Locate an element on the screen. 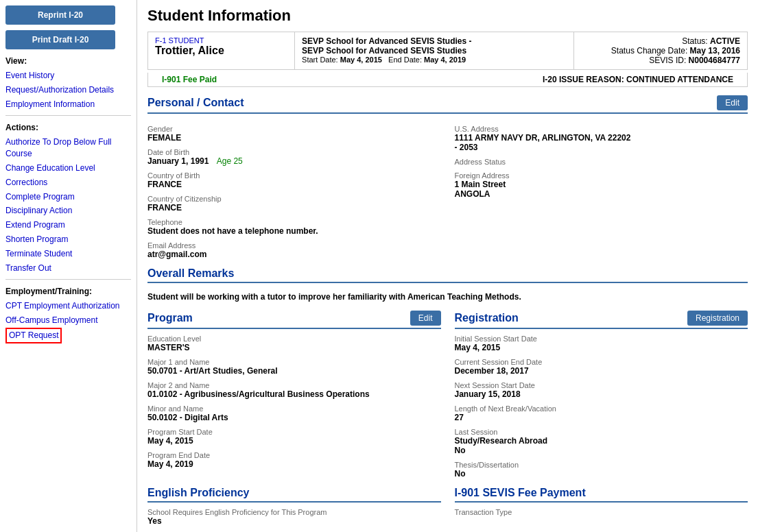 Image resolution: width=758 pixels, height=532 pixels. telephone-value: Student does not have a telephone number… is located at coordinates (294, 231).